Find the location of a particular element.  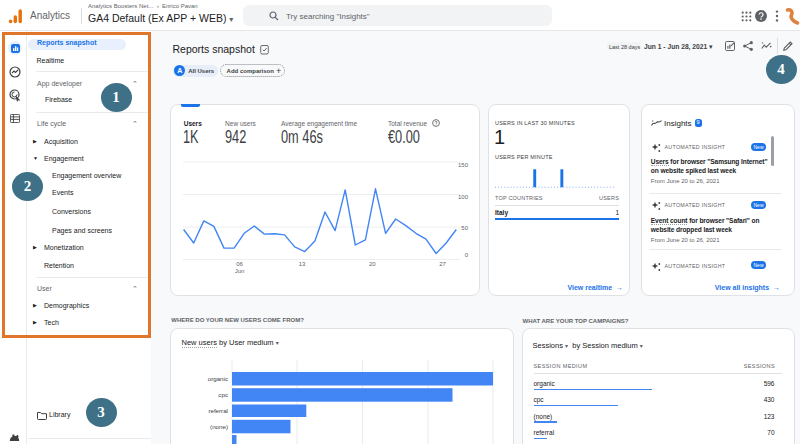

svg-text: 20 is located at coordinates (372, 264).